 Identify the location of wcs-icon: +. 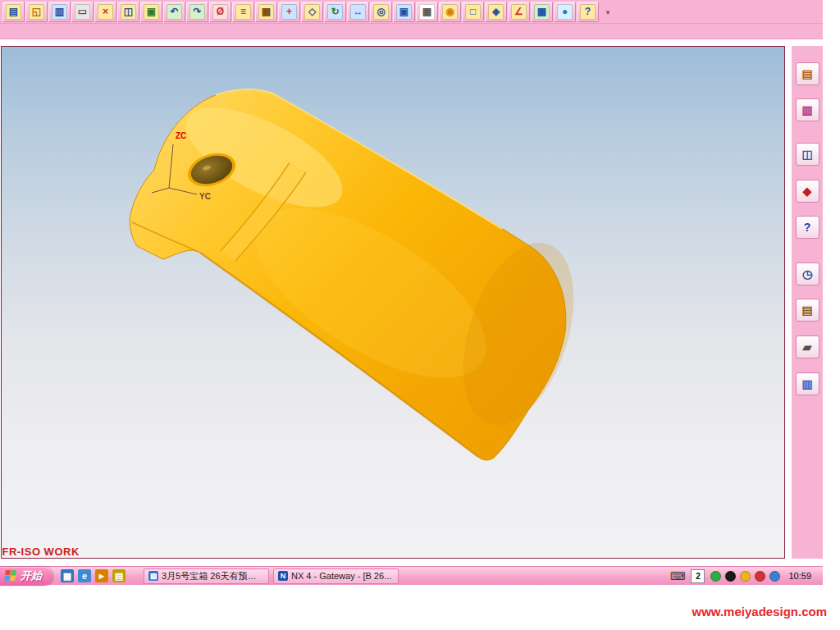
(289, 11).